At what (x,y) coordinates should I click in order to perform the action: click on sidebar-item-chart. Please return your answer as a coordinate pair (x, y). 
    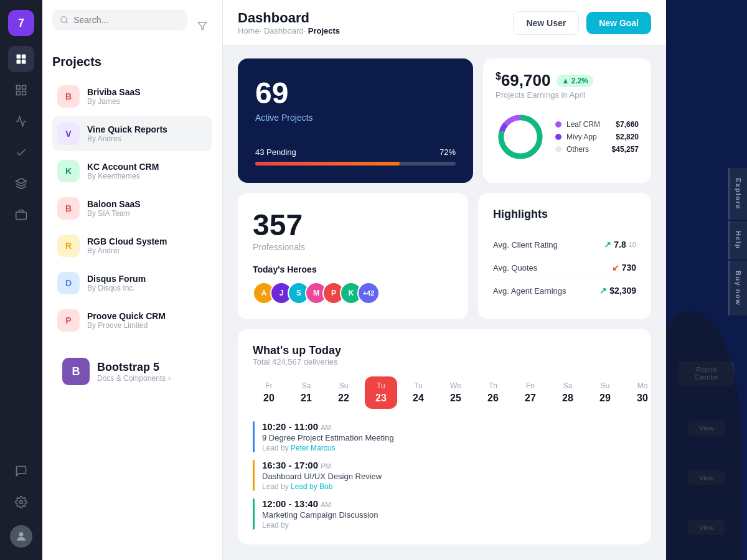
    Looking at the image, I should click on (21, 121).